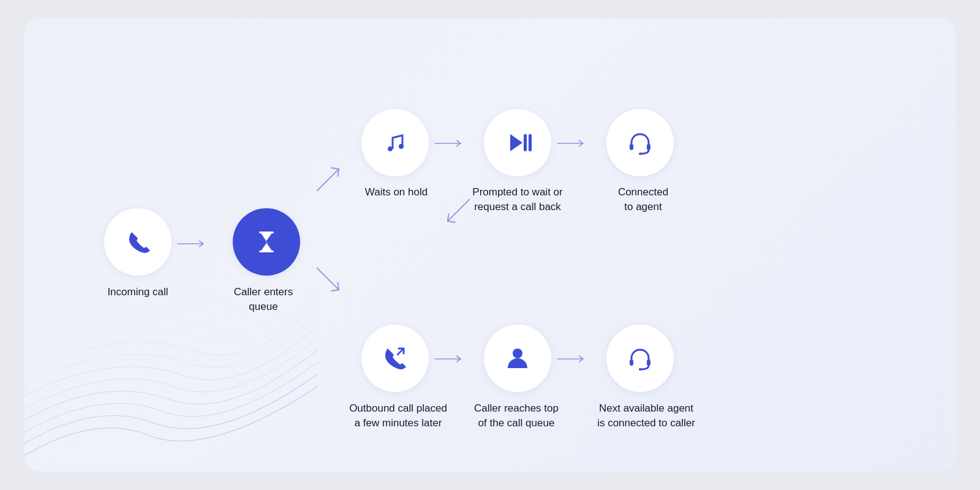 Image resolution: width=980 pixels, height=490 pixels. I want to click on next-available-agent-label: Next available agentis connected to call…, so click(646, 416).